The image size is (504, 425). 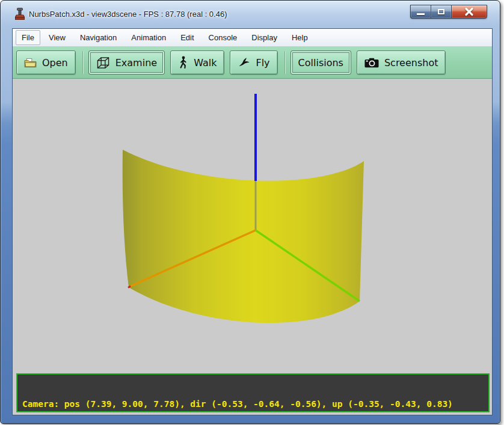 What do you see at coordinates (421, 14) in the screenshot?
I see `minimize-icon` at bounding box center [421, 14].